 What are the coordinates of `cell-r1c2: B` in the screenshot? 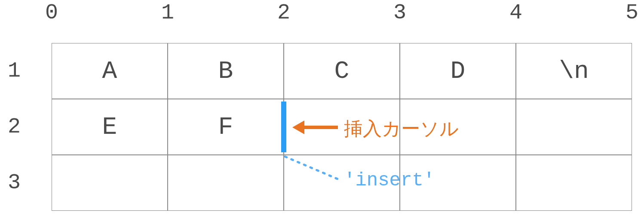 It's located at (226, 71).